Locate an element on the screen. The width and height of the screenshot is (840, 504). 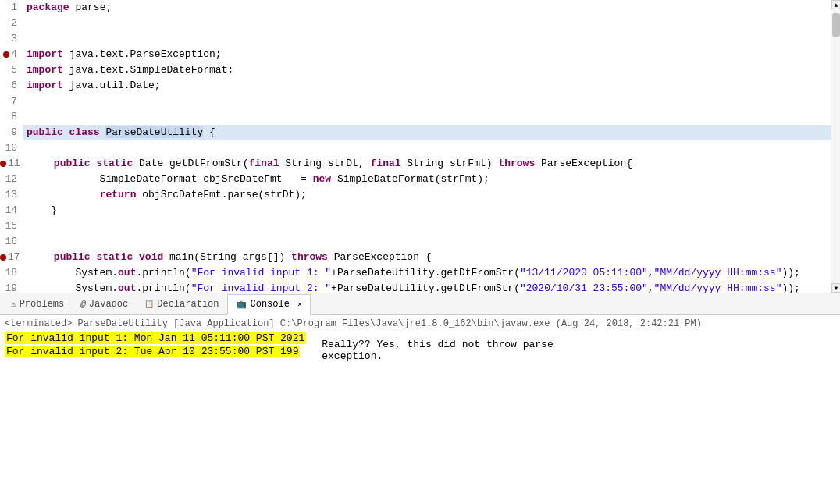
line-number: 8 is located at coordinates (12, 117).